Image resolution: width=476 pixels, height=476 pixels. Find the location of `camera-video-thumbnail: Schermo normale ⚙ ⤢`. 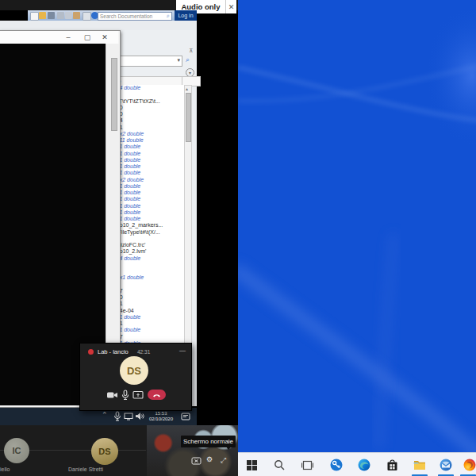

camera-video-thumbnail: Schermo normale ⚙ ⤢ is located at coordinates (192, 451).